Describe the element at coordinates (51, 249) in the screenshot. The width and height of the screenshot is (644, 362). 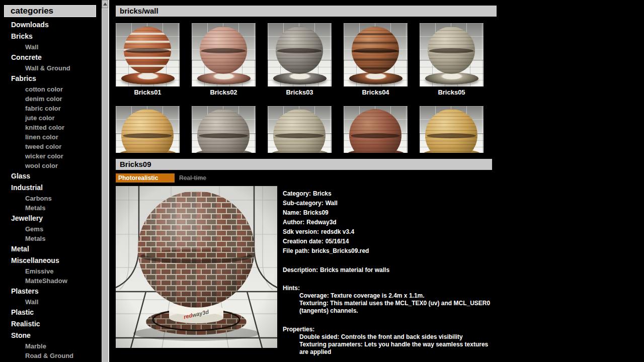
I see `sidebar-item-metal: Metal` at that location.